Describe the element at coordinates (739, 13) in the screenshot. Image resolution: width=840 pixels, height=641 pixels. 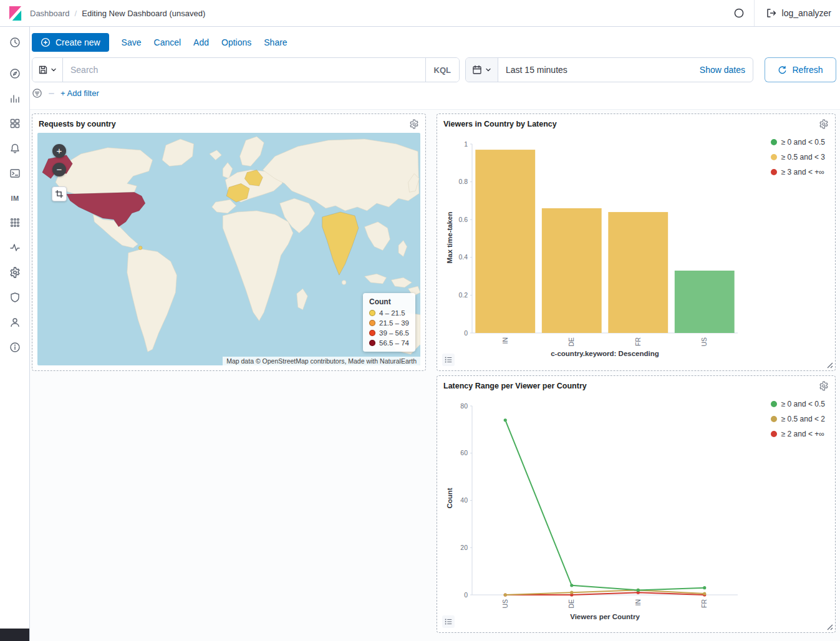
I see `news-feed-icon` at that location.